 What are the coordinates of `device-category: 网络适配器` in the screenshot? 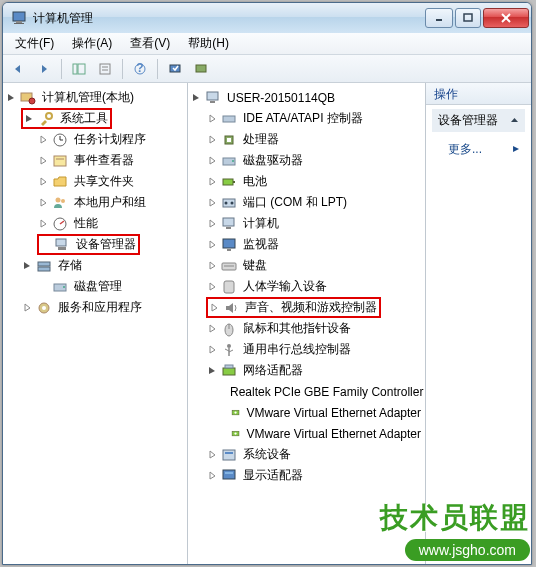 It's located at (314, 370).